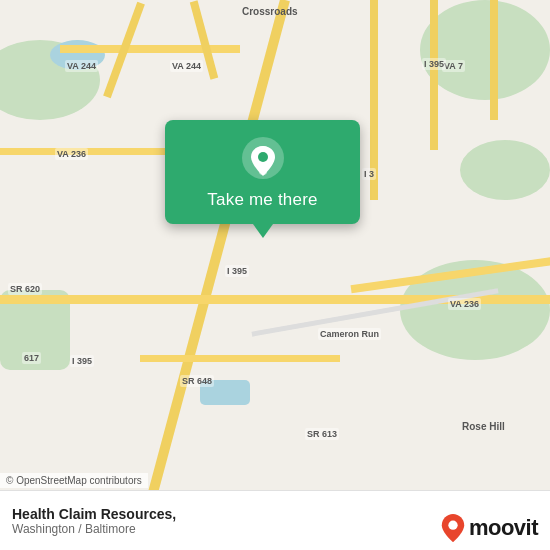 This screenshot has width=550, height=550. Describe the element at coordinates (494, 60) in the screenshot. I see `road-i13` at that location.